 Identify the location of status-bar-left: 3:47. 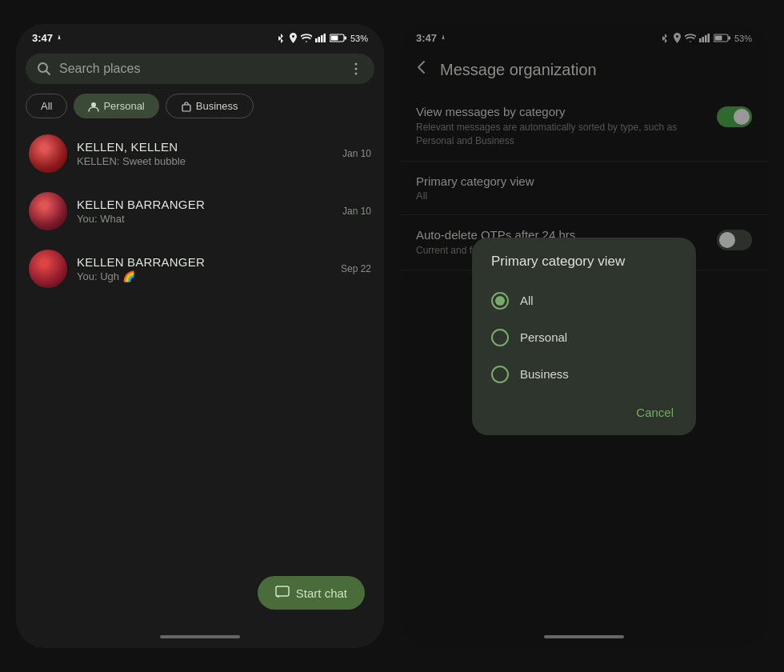
(200, 35).